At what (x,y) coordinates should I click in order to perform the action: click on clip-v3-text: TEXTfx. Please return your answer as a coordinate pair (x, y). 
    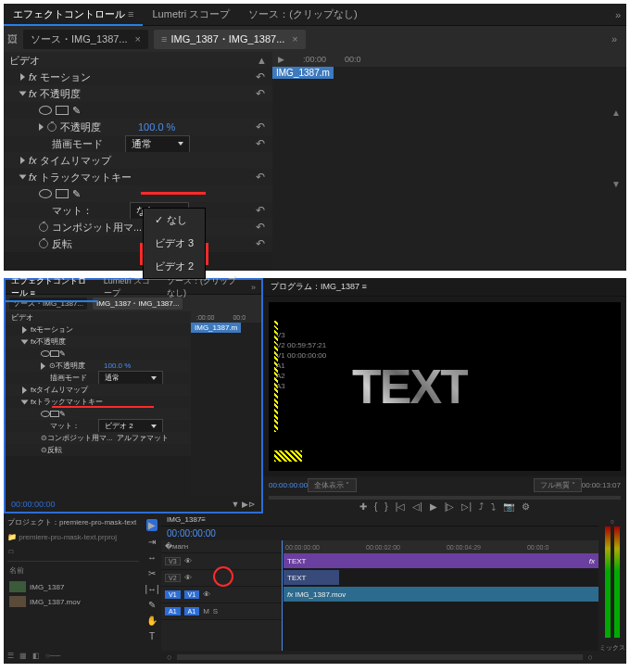
    Looking at the image, I should click on (441, 561).